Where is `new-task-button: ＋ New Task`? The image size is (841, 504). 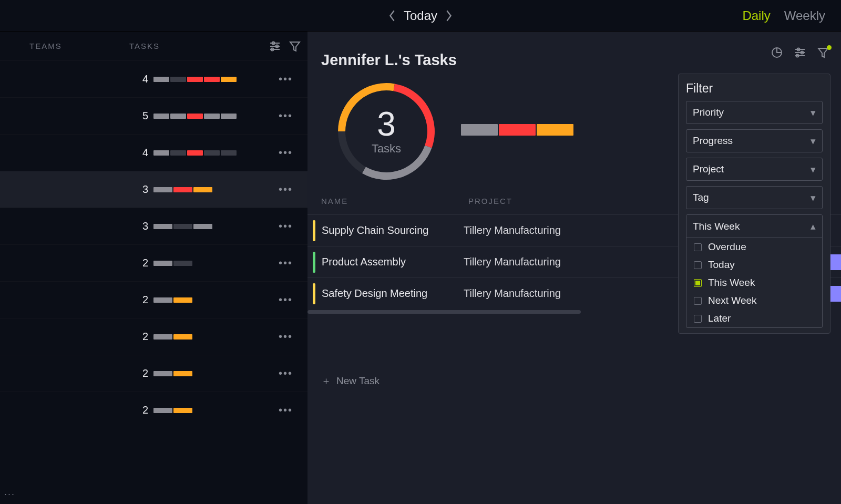 new-task-button: ＋ New Task is located at coordinates (350, 381).